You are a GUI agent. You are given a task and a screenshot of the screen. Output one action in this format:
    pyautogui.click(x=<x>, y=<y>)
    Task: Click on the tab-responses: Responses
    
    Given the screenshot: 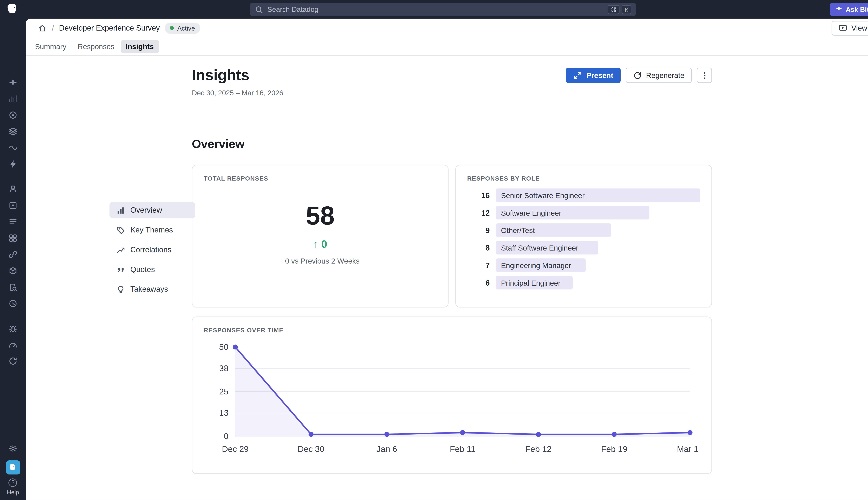 What is the action you would take?
    pyautogui.click(x=96, y=46)
    